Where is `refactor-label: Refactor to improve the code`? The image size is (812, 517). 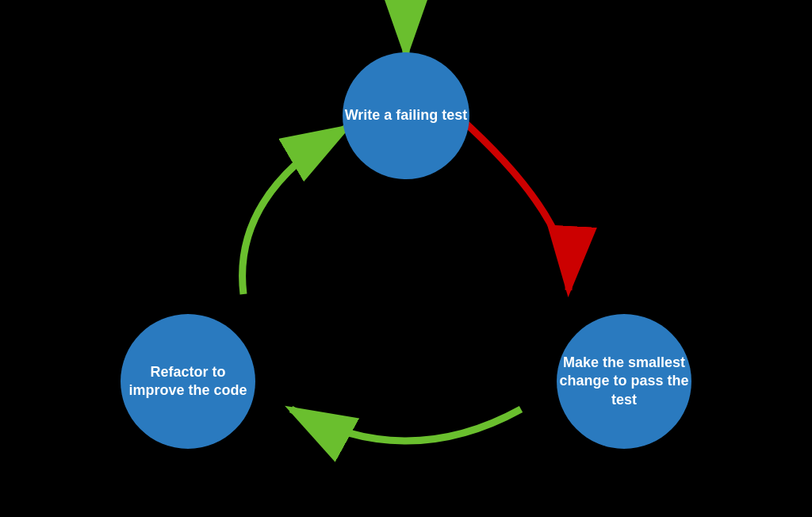
refactor-label: Refactor to improve the code is located at coordinates (188, 382).